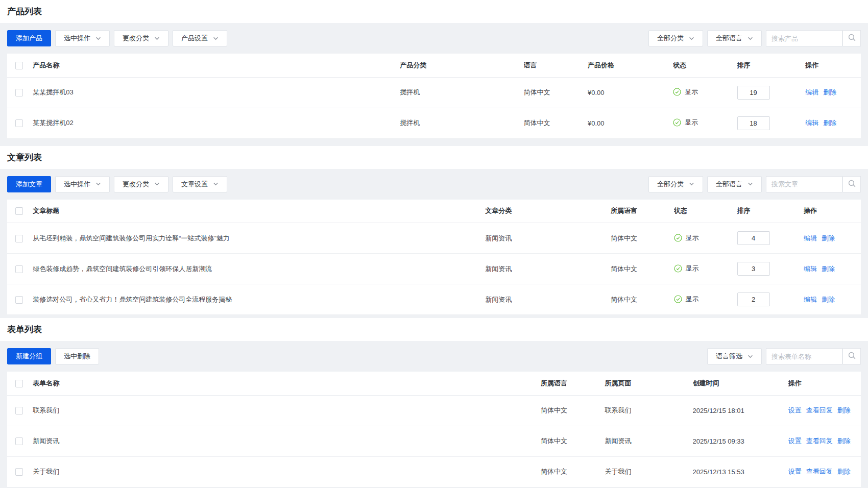 This screenshot has height=488, width=868. I want to click on delete-selected-label: 选中删除, so click(77, 356).